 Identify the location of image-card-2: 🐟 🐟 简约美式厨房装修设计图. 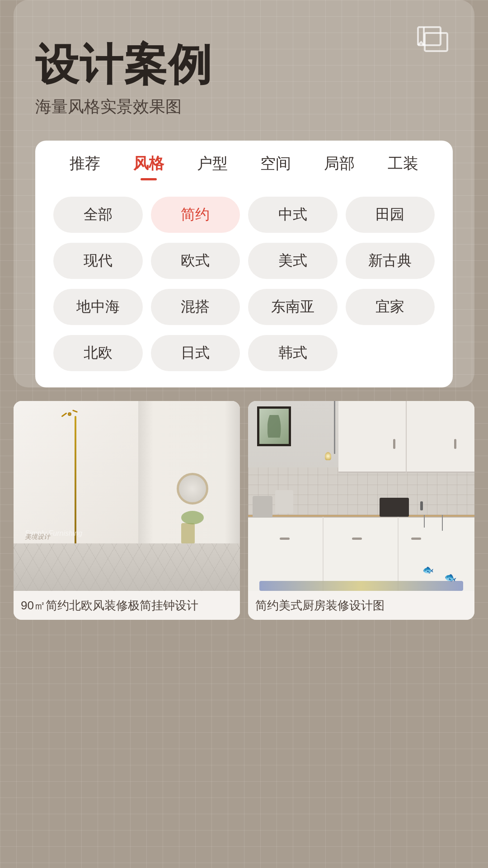
(361, 510).